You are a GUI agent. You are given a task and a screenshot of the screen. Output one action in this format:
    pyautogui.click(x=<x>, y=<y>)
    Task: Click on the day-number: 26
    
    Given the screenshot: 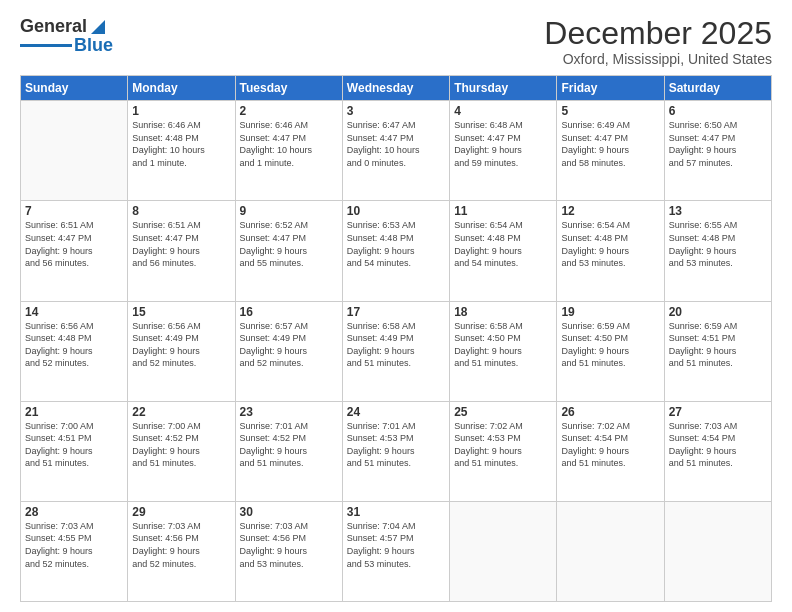 What is the action you would take?
    pyautogui.click(x=610, y=412)
    